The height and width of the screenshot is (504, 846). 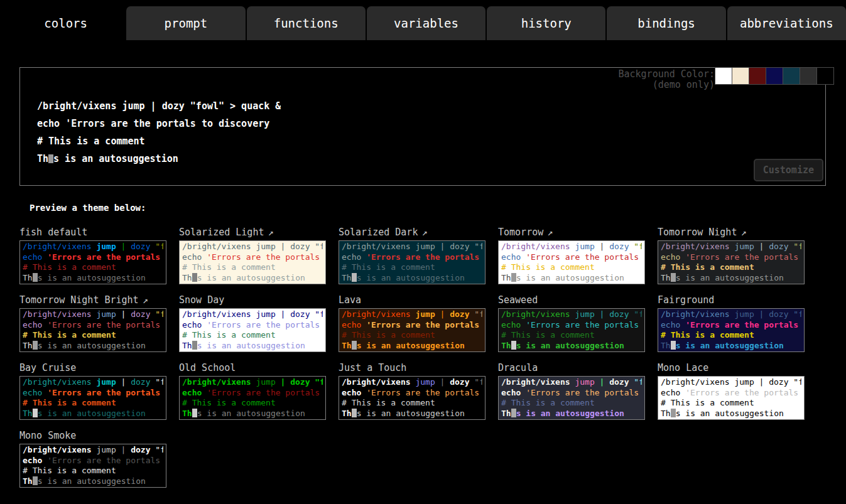 I want to click on theme-title: fish default, so click(x=93, y=233).